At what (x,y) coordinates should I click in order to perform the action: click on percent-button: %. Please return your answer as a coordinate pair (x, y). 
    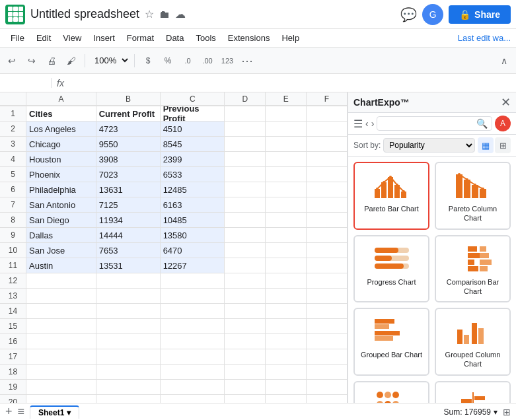
    Looking at the image, I should click on (168, 61).